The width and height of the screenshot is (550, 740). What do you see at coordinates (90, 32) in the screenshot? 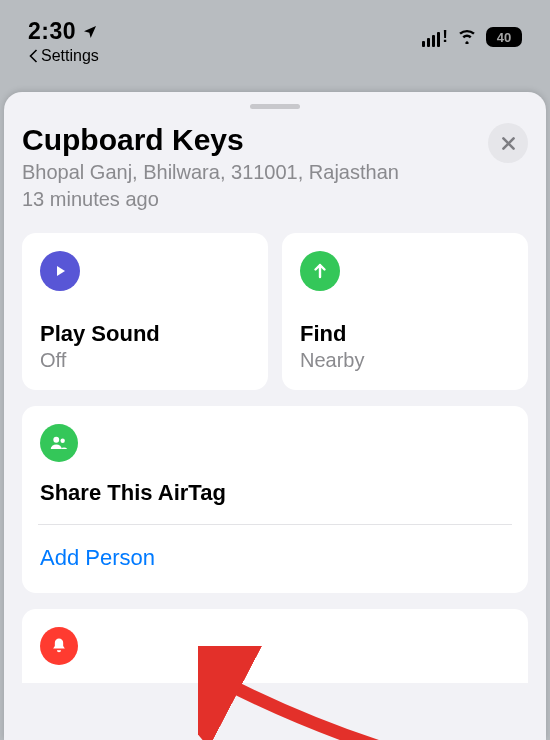
I see `location-arrow-icon` at bounding box center [90, 32].